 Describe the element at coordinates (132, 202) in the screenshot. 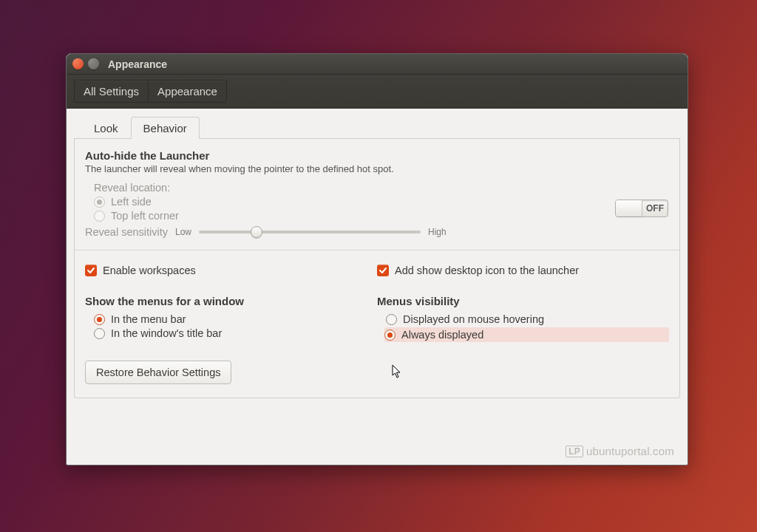

I see `reveal-left-label: Left side` at that location.